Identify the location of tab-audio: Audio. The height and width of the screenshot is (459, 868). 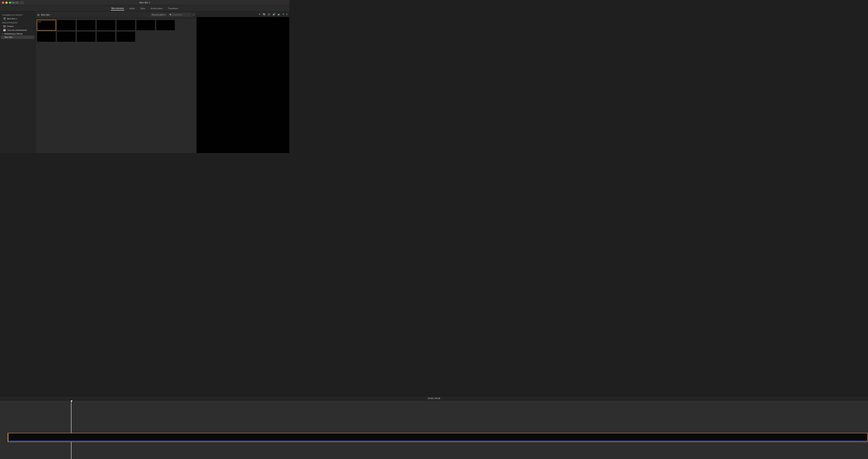
(132, 8).